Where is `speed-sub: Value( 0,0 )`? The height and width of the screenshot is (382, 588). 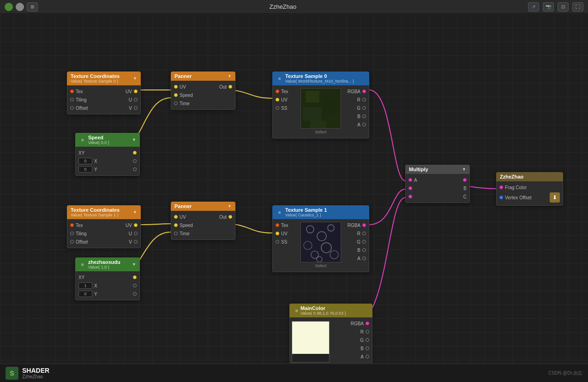
speed-sub: Value( 0,0 ) is located at coordinates (109, 143).